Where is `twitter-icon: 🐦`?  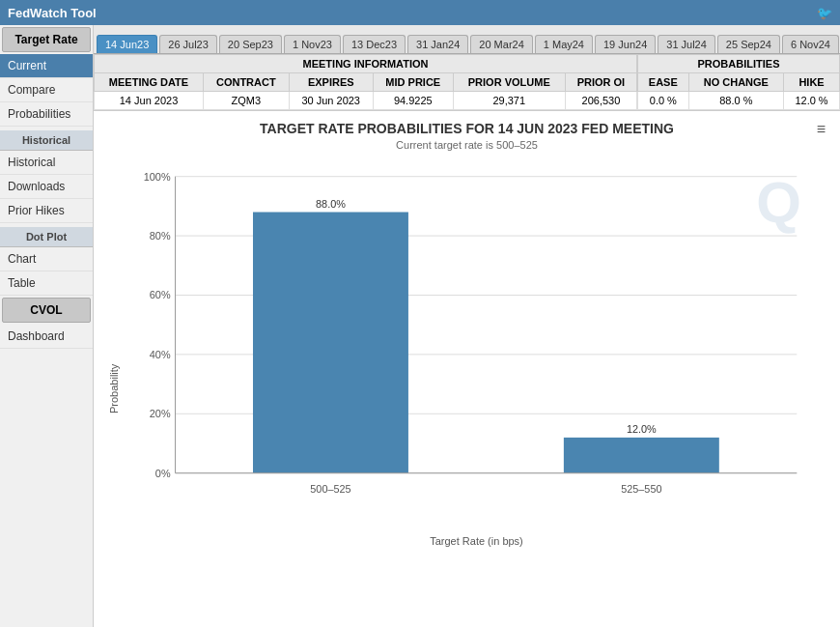
twitter-icon: 🐦 is located at coordinates (825, 14).